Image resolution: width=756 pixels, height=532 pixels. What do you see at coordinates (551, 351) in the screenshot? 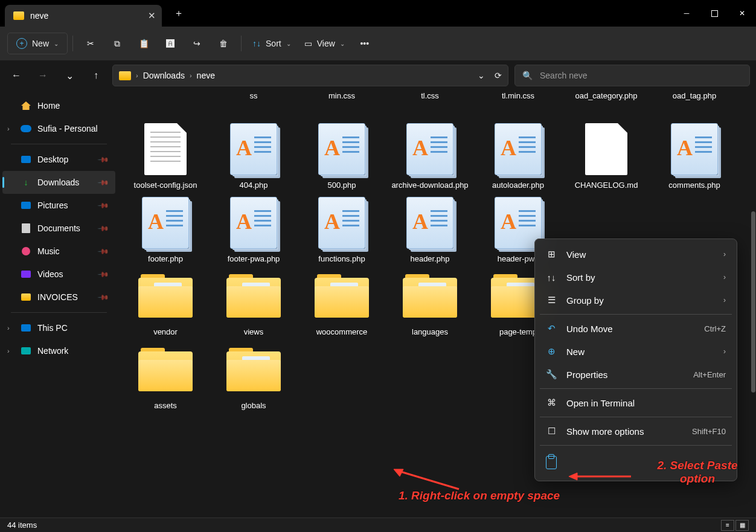
I see `plus-circle-icon: ⊕` at bounding box center [551, 351].